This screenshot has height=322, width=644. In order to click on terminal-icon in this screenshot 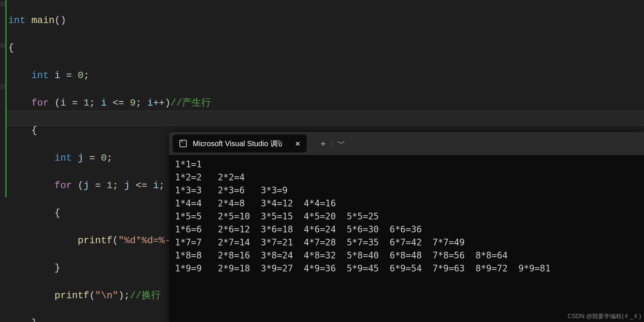, I will do `click(183, 144)`.